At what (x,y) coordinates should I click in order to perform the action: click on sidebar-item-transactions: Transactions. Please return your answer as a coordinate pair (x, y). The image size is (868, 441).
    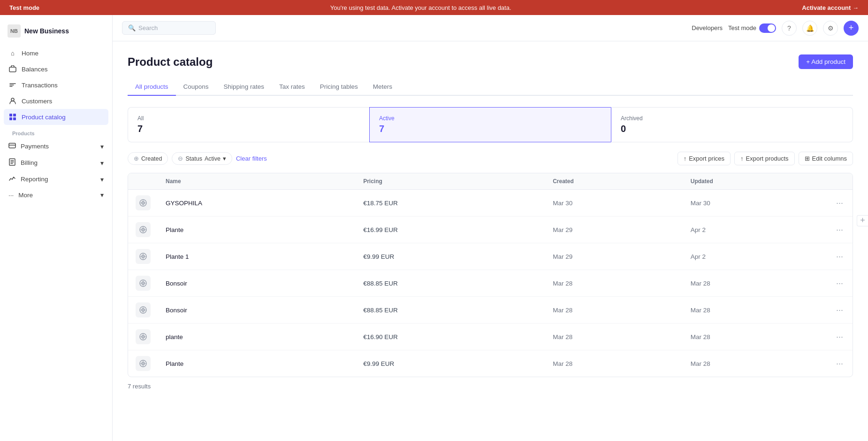
    Looking at the image, I should click on (56, 85).